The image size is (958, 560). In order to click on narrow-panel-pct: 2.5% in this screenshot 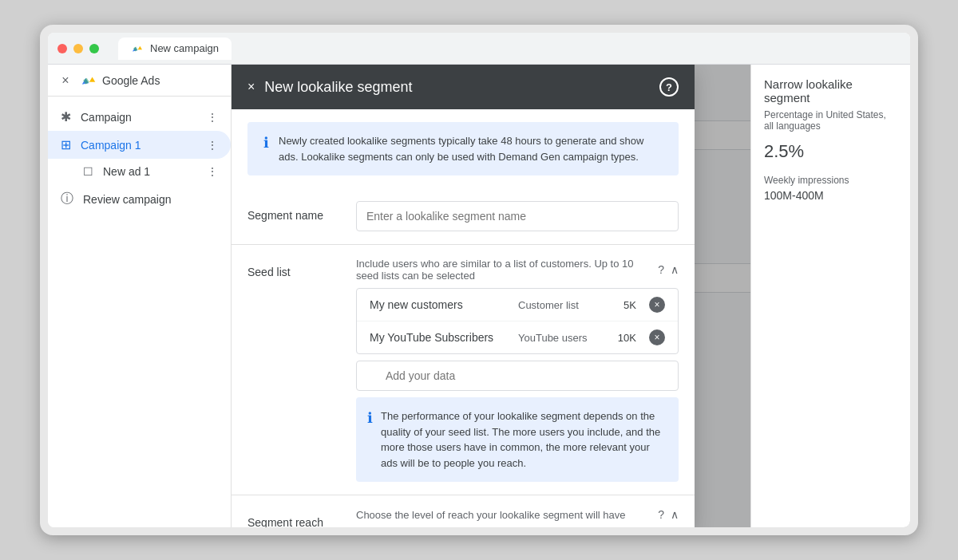, I will do `click(830, 152)`.